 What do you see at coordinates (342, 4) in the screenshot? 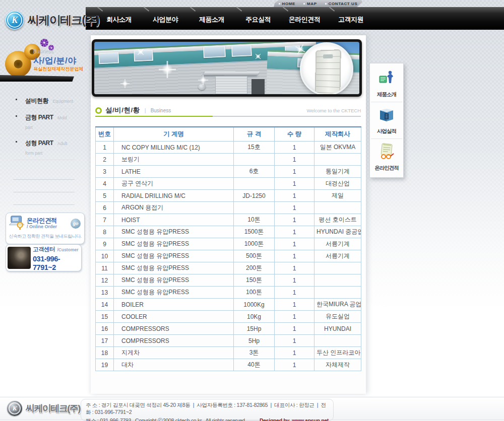
I see `utility-contact-link: CONTACT US` at bounding box center [342, 4].